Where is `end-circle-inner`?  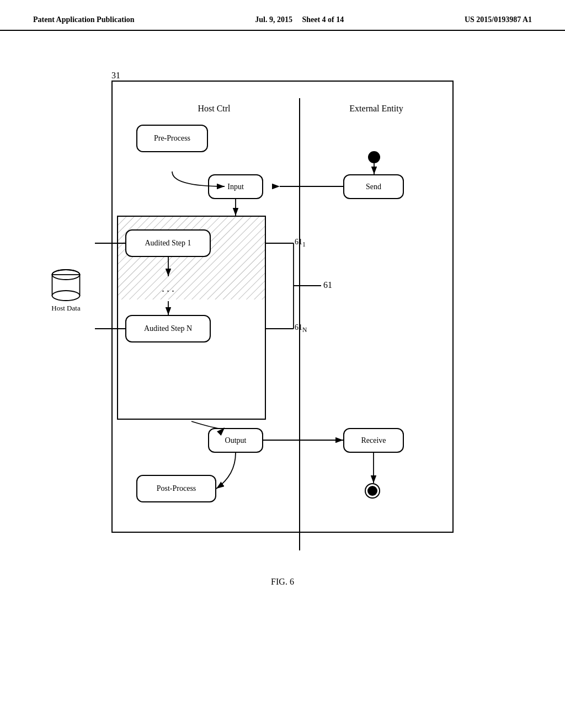 end-circle-inner is located at coordinates (372, 491).